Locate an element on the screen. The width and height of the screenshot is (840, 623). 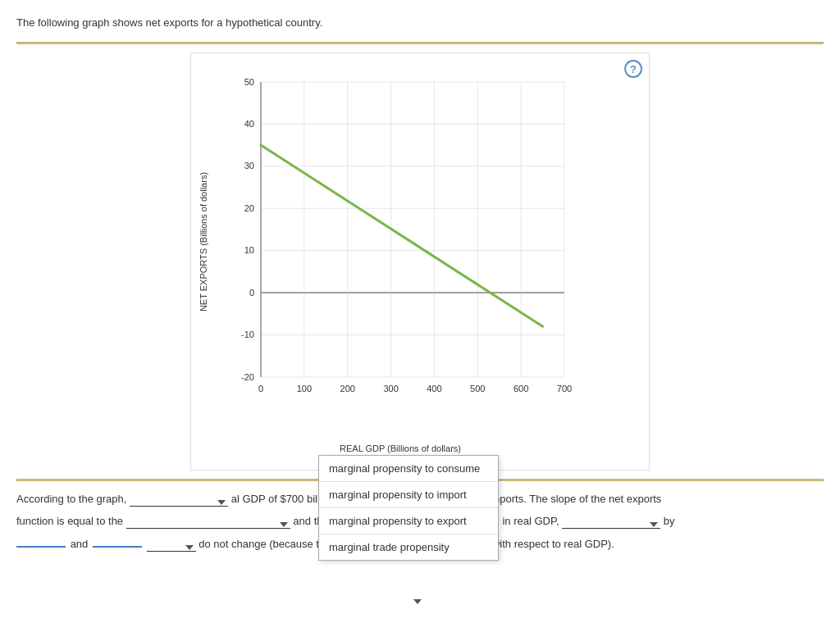
dropdown-item-export: marginal propensity to export is located at coordinates (409, 521).